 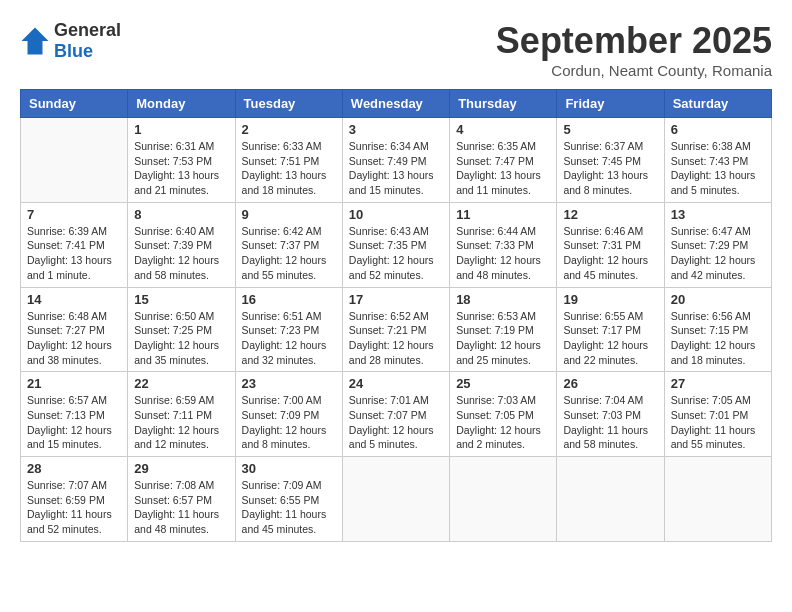 What do you see at coordinates (718, 384) in the screenshot?
I see `day-number: 27` at bounding box center [718, 384].